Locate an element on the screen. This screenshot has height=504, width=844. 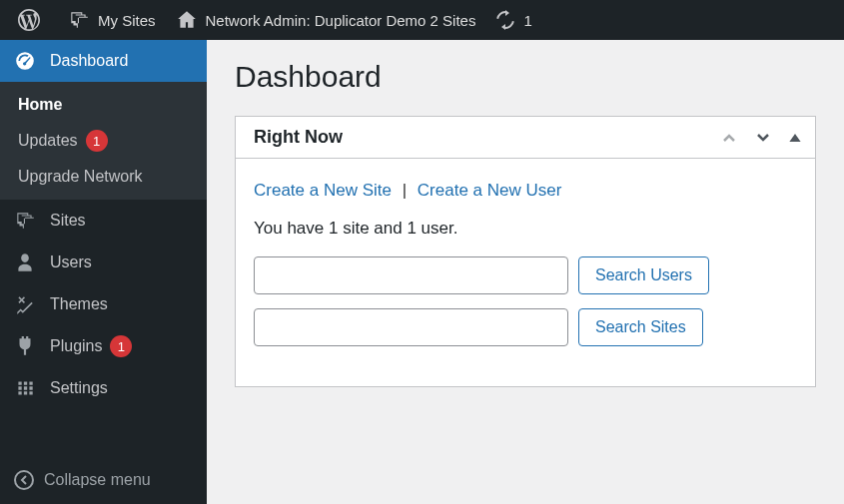
triangle-up-icon is located at coordinates (795, 138).